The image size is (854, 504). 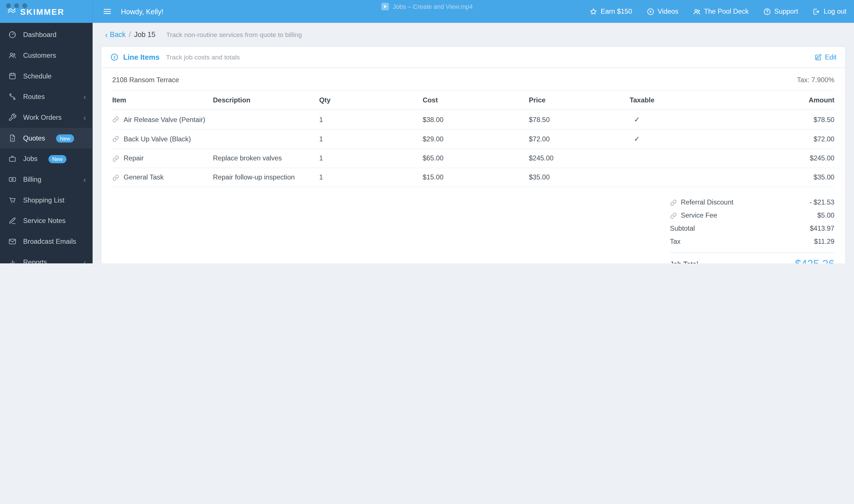 I want to click on sidebar-nav: DashboardCustomersScheduleRoutes‹Work Or…, so click(x=46, y=143).